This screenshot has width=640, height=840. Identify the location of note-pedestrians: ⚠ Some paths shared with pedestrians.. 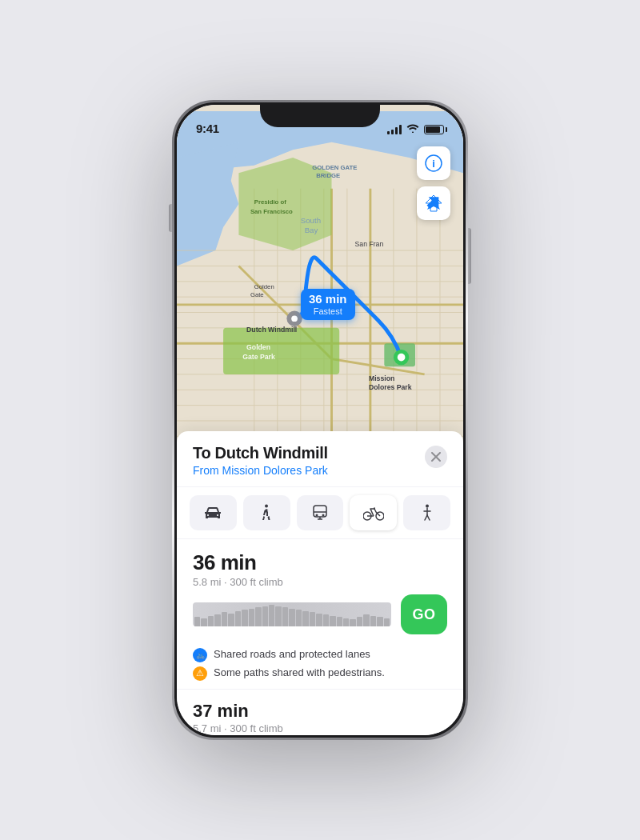
(320, 674).